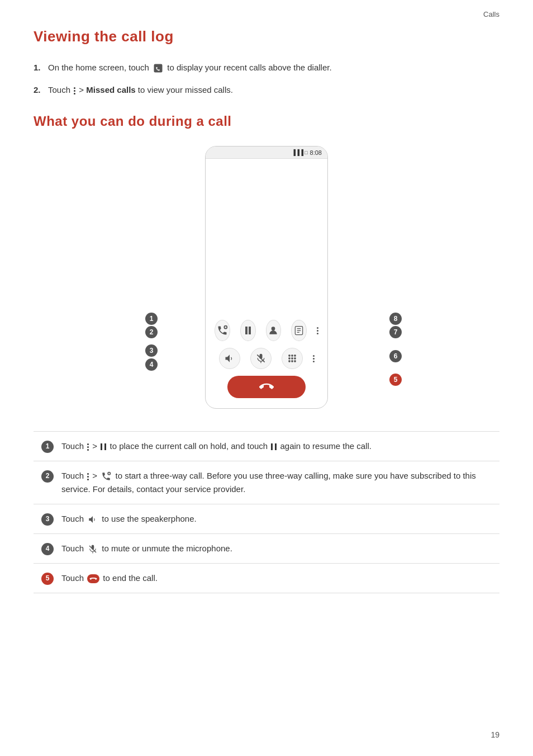 The height and width of the screenshot is (756, 533). I want to click on pause-icon-desc1, so click(103, 447).